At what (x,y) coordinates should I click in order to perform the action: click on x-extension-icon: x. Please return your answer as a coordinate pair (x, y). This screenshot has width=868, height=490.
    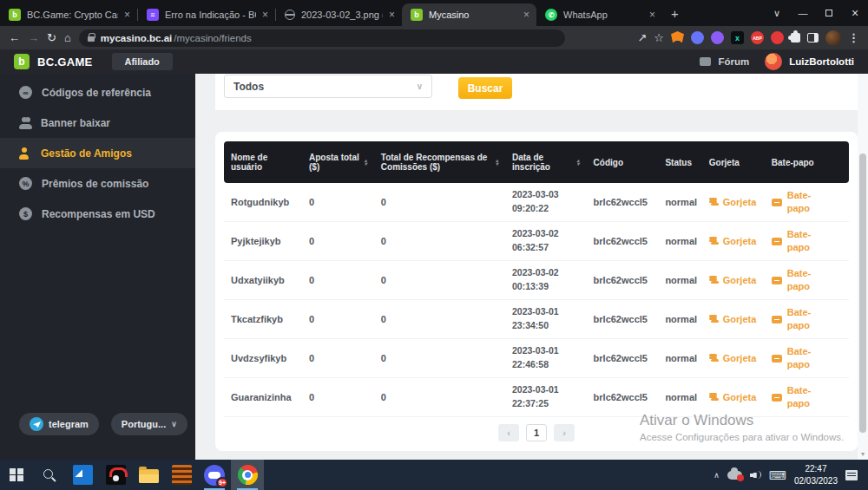
    Looking at the image, I should click on (738, 38).